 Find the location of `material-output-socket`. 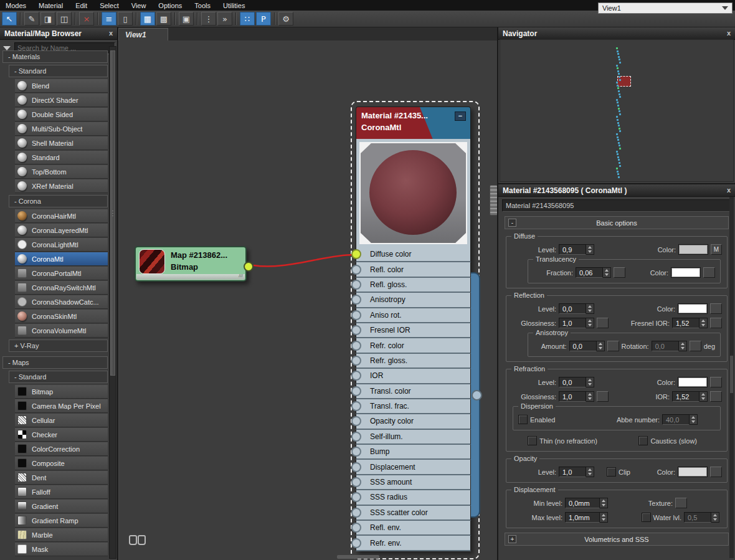

material-output-socket is located at coordinates (477, 395).